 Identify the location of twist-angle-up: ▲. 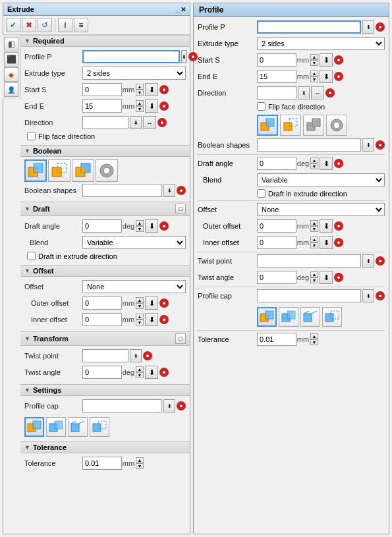
(140, 369).